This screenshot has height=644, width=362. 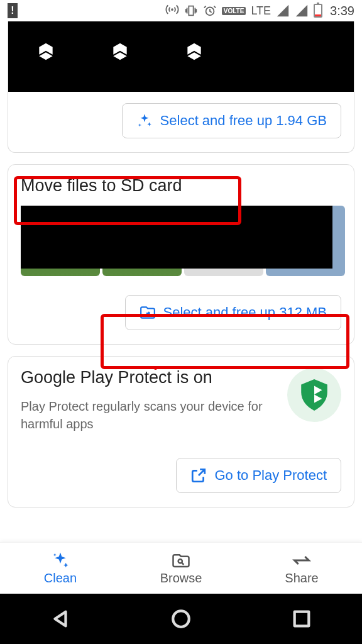 I want to click on hotspot-icon, so click(x=172, y=11).